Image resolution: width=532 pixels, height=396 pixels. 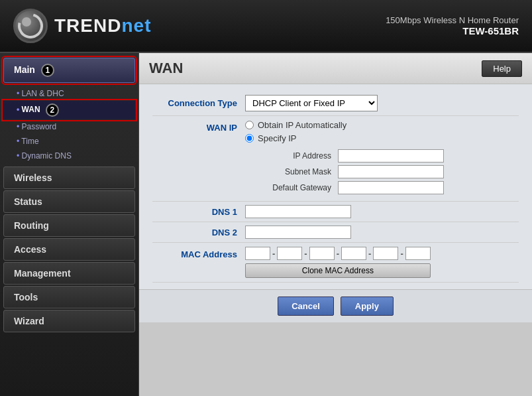 What do you see at coordinates (298, 212) in the screenshot?
I see `dns1-input` at bounding box center [298, 212].